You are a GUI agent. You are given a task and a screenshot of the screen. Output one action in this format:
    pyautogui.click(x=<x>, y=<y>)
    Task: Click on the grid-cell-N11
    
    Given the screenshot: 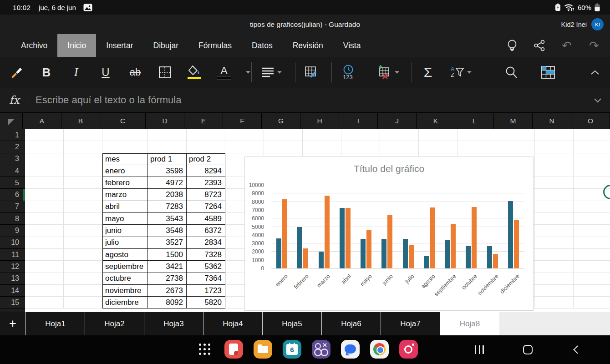 What is the action you would take?
    pyautogui.click(x=554, y=255)
    